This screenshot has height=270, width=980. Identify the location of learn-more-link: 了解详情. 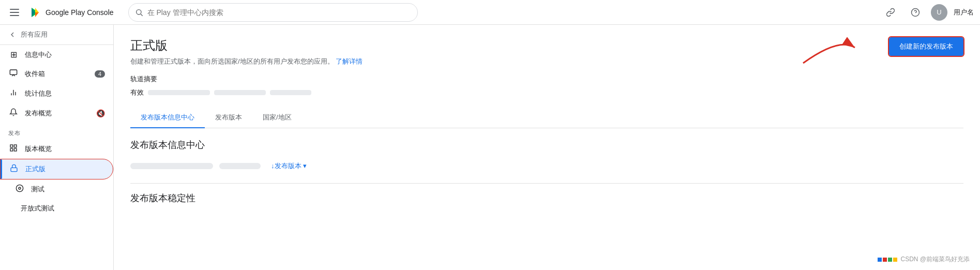
(349, 61).